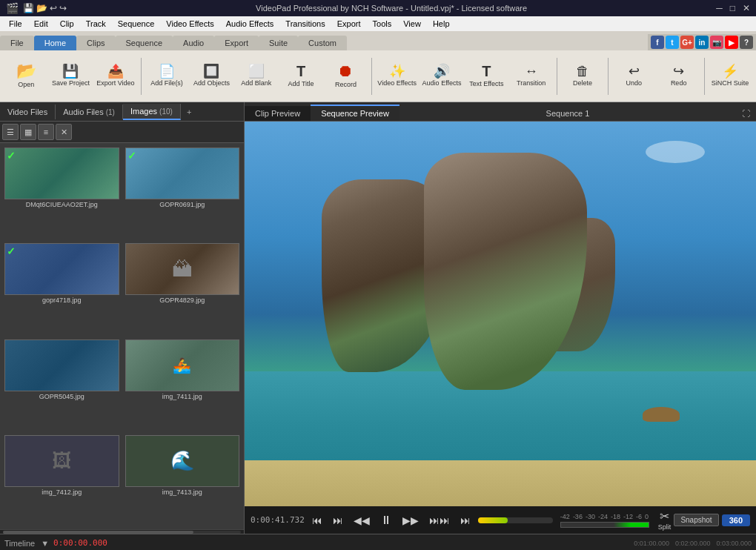  I want to click on fullscreen-button: ⛶, so click(746, 113).